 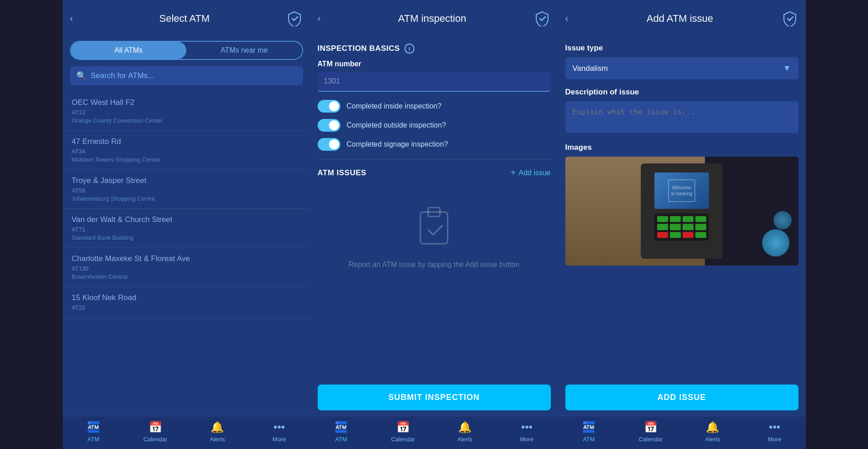 I want to click on atm-location: Midtown Towers Shopping Centre, so click(x=186, y=160).